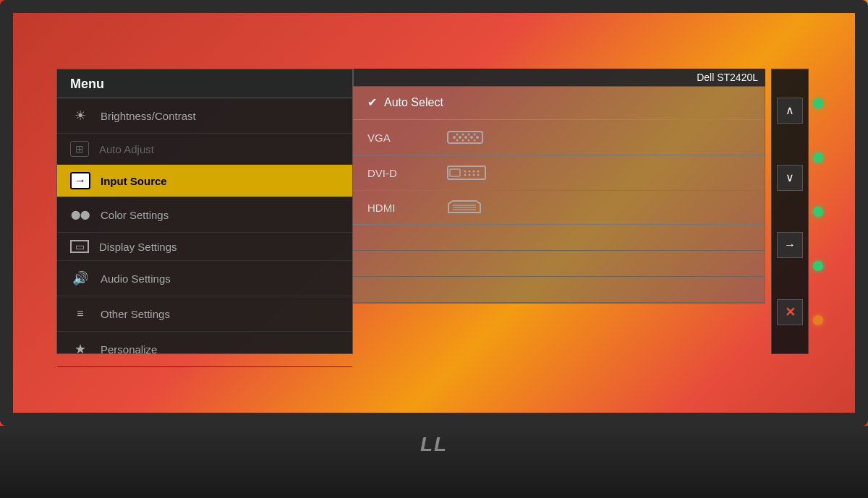 This screenshot has width=868, height=498. I want to click on auto-adjust-label: Auto Adjust, so click(127, 149).